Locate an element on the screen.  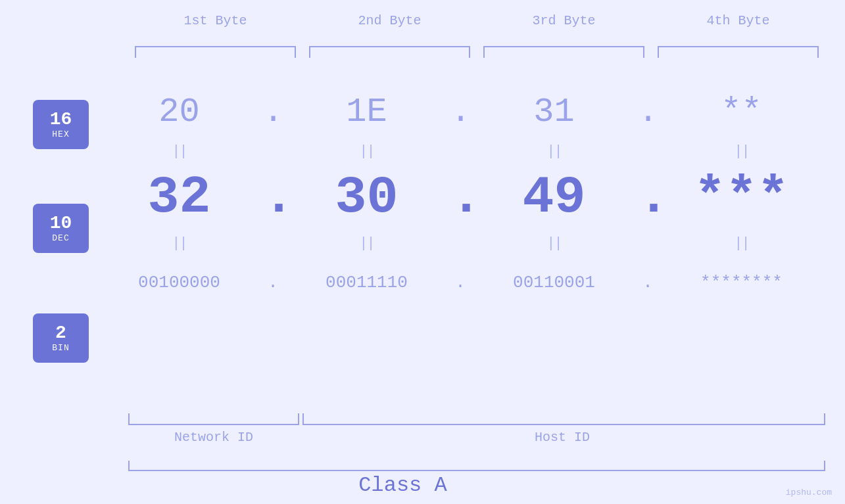
big-bracket is located at coordinates (477, 466).